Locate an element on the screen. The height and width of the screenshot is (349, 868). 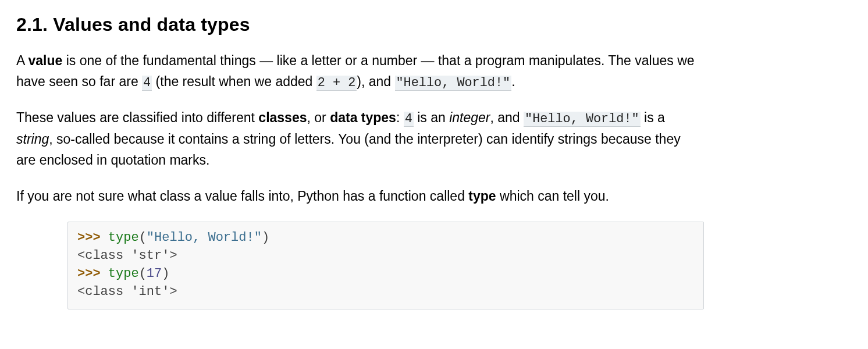
text: is a is located at coordinates (653, 117).